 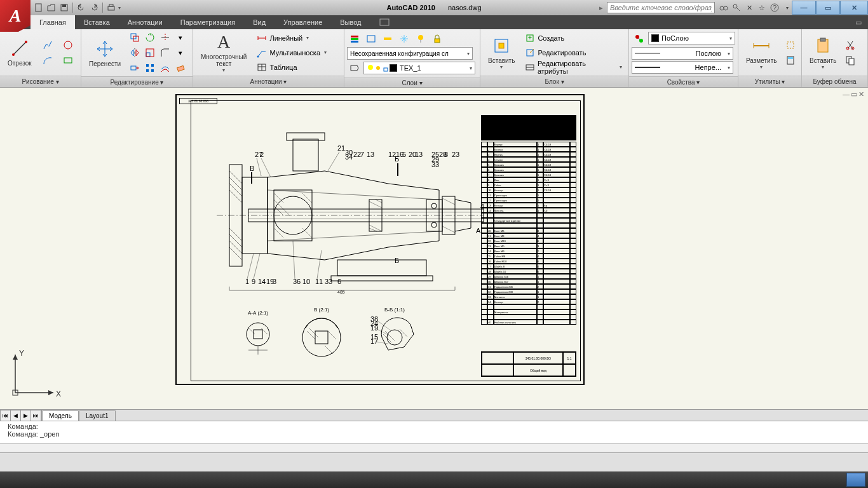 What do you see at coordinates (81, 8) in the screenshot?
I see `qat-undo-icon` at bounding box center [81, 8].